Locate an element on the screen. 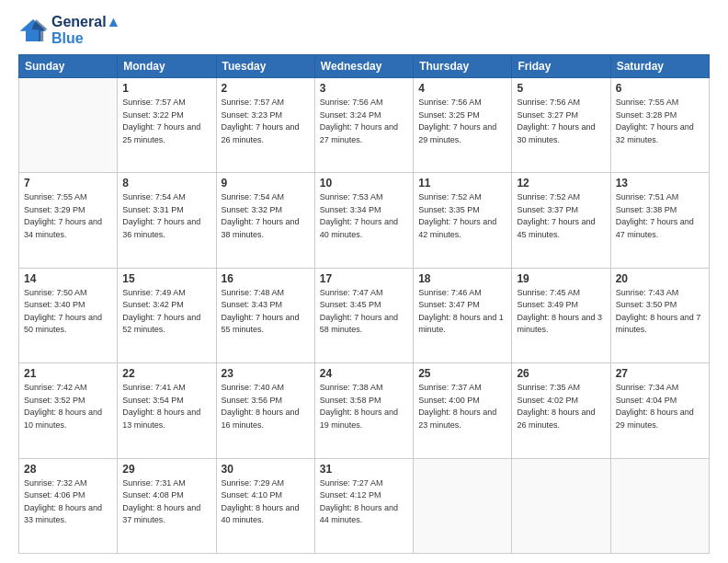  day-number: 25 is located at coordinates (462, 373).